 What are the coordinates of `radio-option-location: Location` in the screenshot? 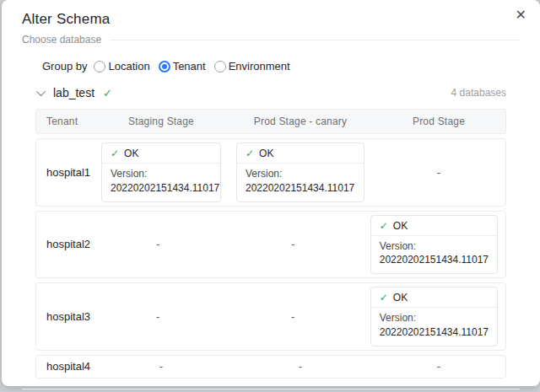 It's located at (122, 66).